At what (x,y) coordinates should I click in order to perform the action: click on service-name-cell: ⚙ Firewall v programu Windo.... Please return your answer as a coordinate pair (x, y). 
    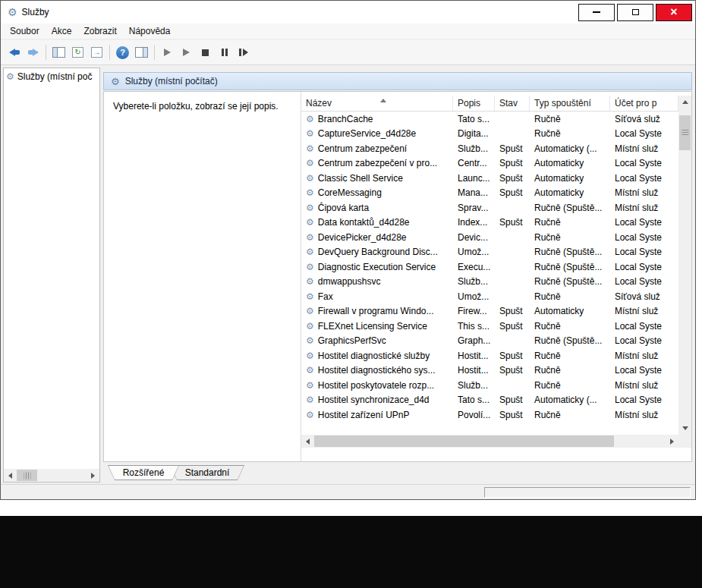
    Looking at the image, I should click on (377, 311).